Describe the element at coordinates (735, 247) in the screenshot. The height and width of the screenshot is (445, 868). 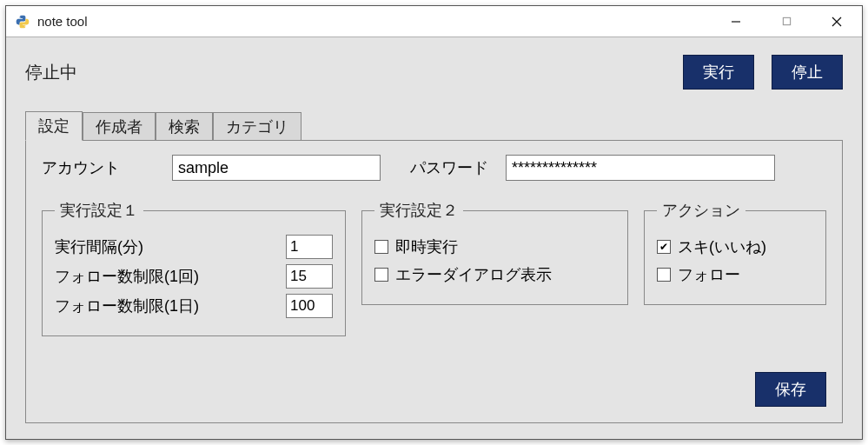
I see `like-row: スキ(いいね)` at that location.